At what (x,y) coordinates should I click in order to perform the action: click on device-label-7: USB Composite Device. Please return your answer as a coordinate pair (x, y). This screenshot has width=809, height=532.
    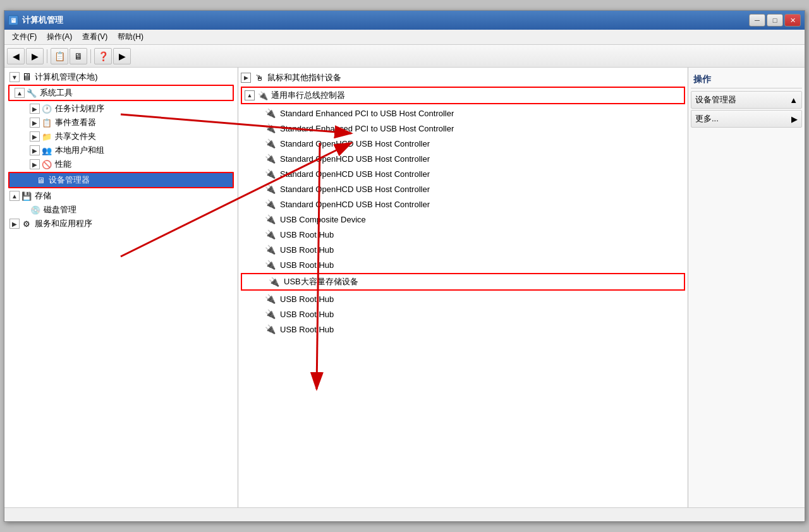
    Looking at the image, I should click on (323, 220).